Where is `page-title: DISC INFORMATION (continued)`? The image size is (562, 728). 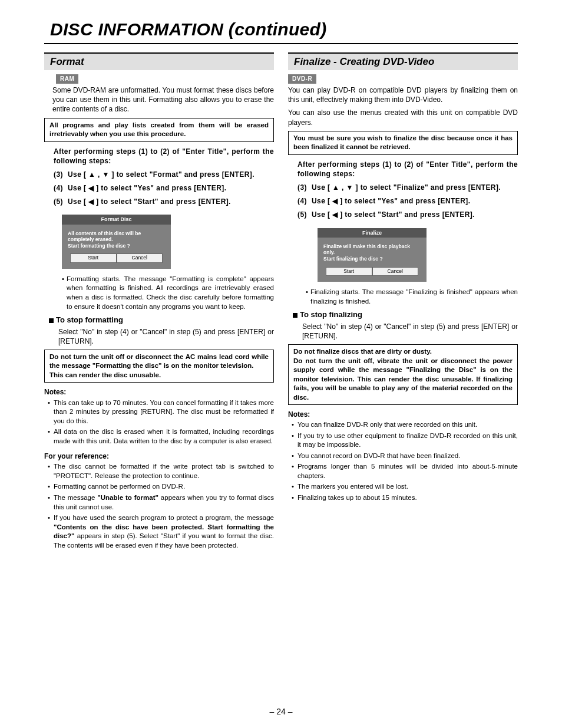 page-title: DISC INFORMATION (continued) is located at coordinates (284, 29).